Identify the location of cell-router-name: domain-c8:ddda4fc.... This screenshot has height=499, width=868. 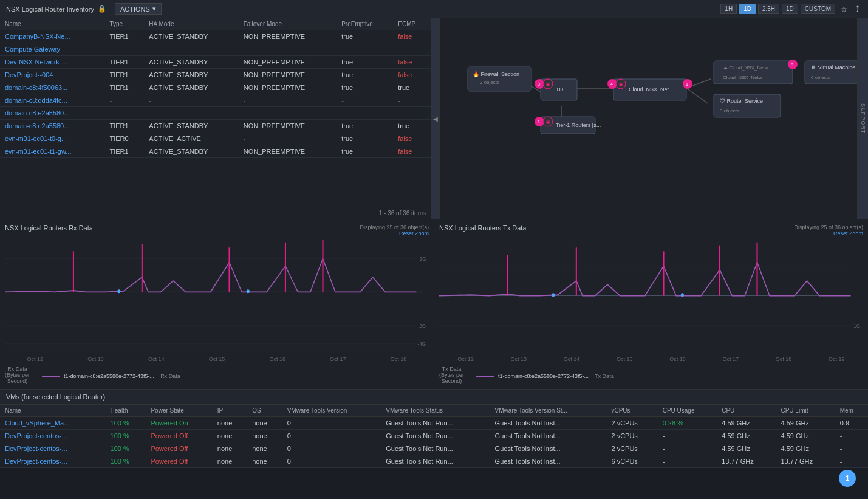
(52, 101).